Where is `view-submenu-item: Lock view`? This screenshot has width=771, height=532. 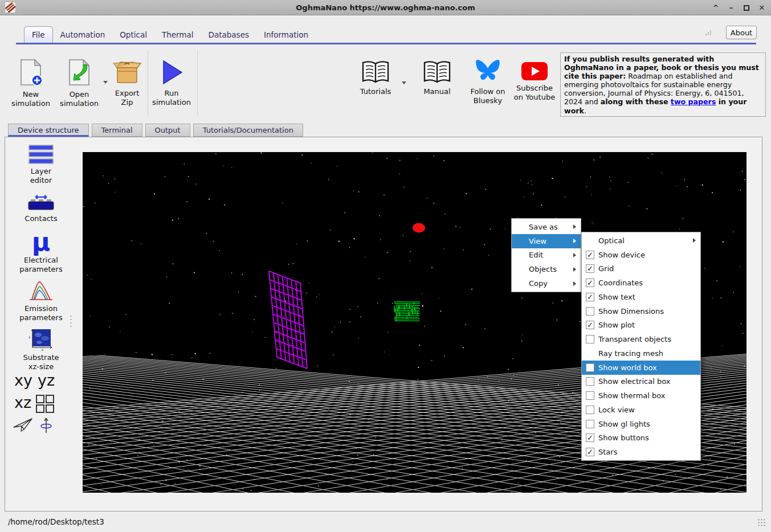 view-submenu-item: Lock view is located at coordinates (641, 410).